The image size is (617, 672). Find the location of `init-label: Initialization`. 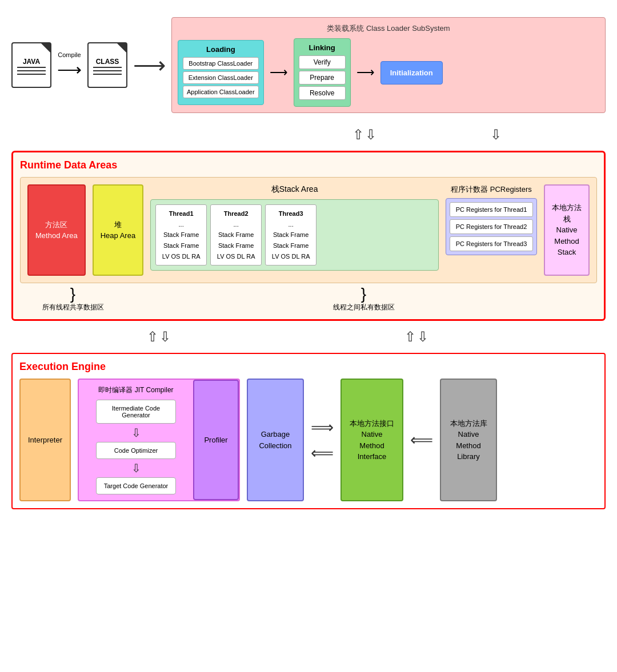

init-label: Initialization is located at coordinates (411, 73).